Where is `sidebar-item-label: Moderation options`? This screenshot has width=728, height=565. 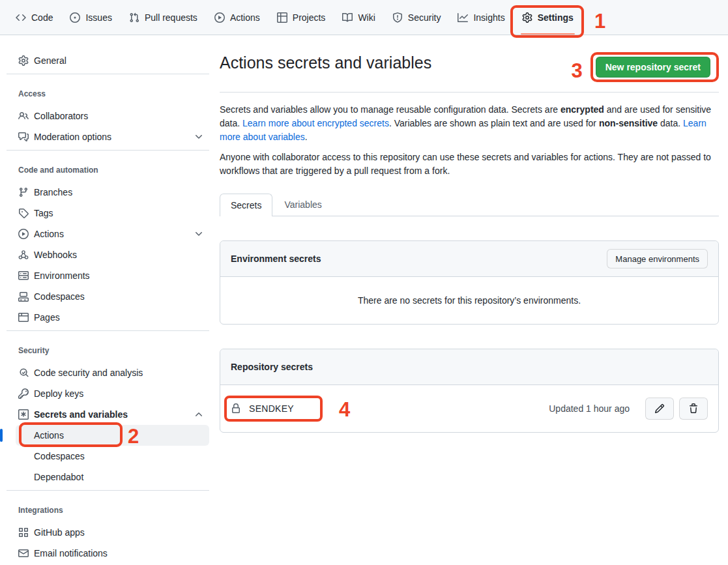 sidebar-item-label: Moderation options is located at coordinates (73, 137).